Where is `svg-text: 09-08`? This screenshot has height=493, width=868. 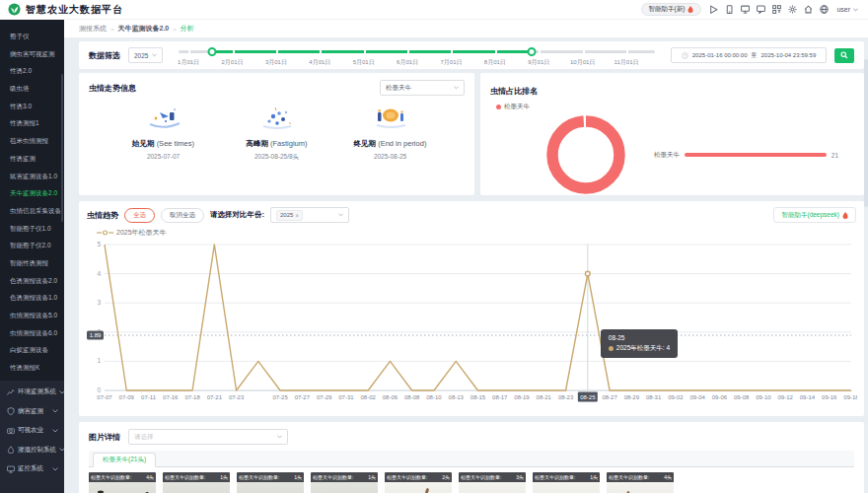 svg-text: 09-08 is located at coordinates (742, 397).